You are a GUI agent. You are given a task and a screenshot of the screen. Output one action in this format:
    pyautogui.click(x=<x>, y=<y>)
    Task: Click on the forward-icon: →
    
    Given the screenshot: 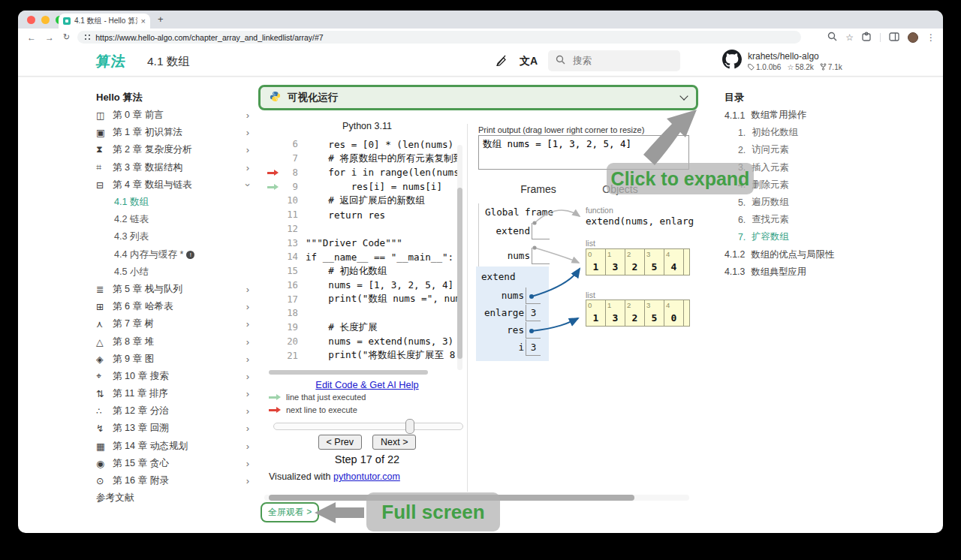 What is the action you would take?
    pyautogui.click(x=50, y=38)
    